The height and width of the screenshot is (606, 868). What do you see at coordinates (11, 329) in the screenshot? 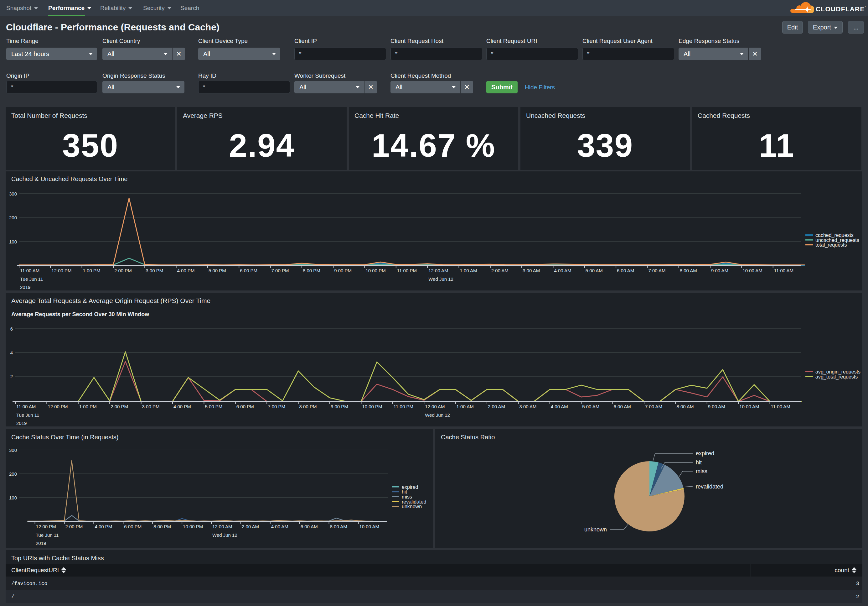
I see `svg-text: 6` at bounding box center [11, 329].